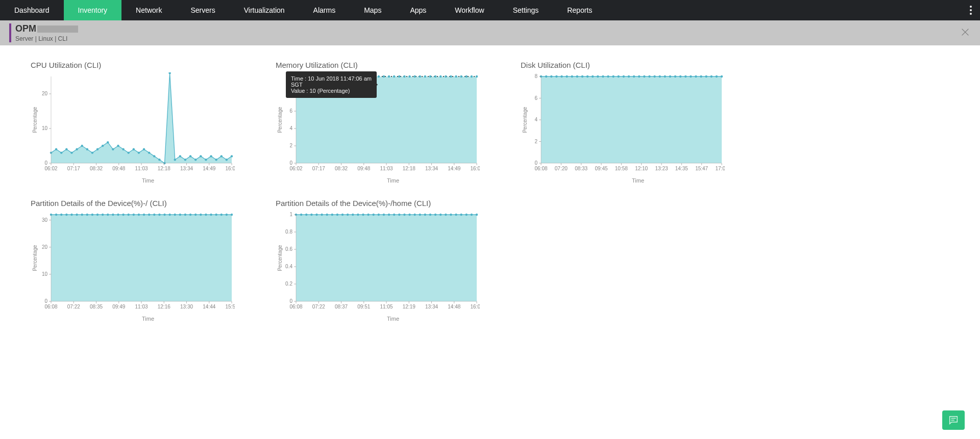  Describe the element at coordinates (10, 33) in the screenshot. I see `header-accent` at that location.